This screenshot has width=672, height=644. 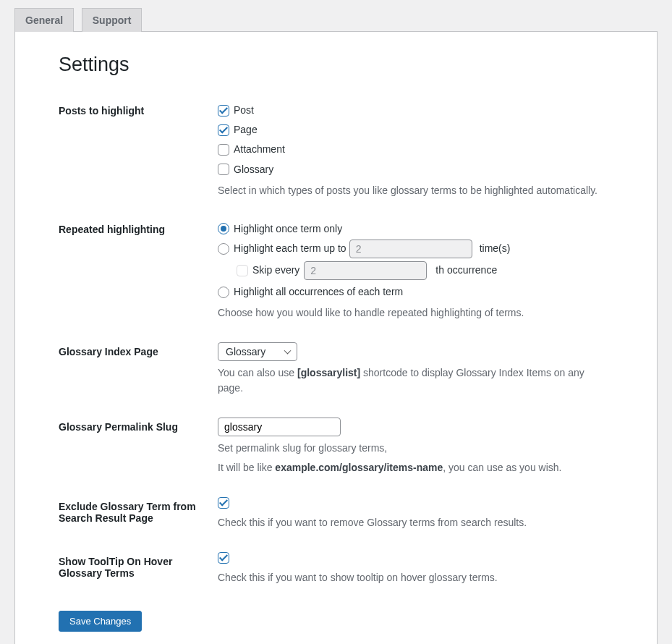 I want to click on label-show-tooltip: Show ToolTip On Hover Glossary Terms, so click(x=138, y=569).